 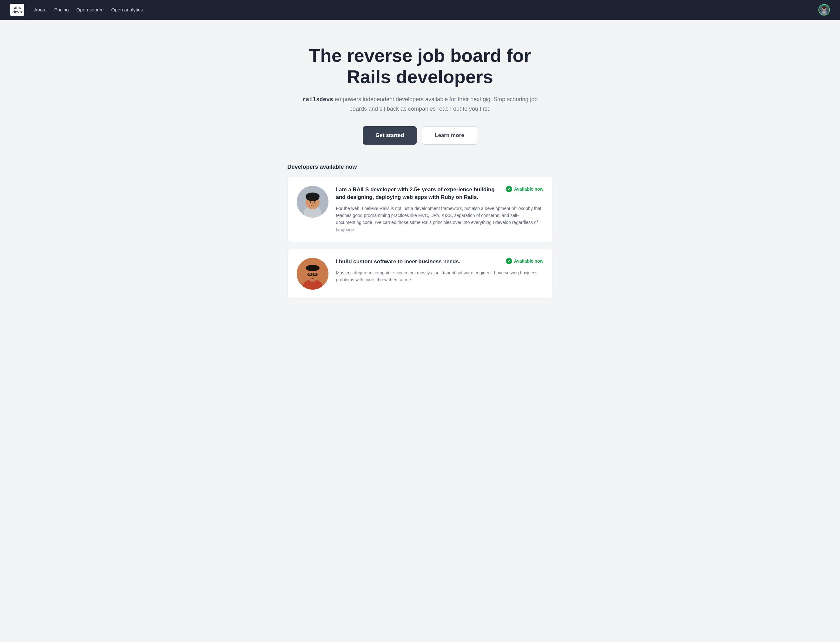 I want to click on developer-bio-1: For the web, I believe Rails is not just…, so click(x=440, y=219).